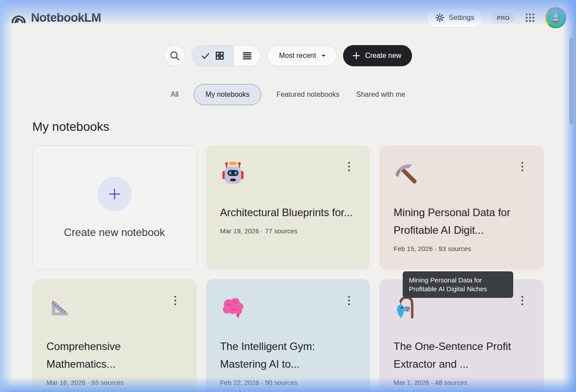 The height and width of the screenshot is (392, 576). Describe the element at coordinates (19, 18) in the screenshot. I see `notebooklm-logo-icon` at that location.